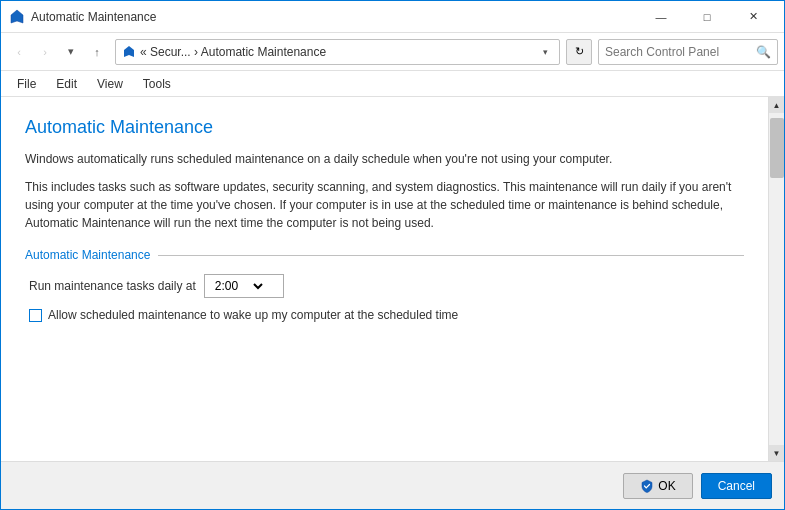  What do you see at coordinates (776, 279) in the screenshot?
I see `scrollbar: ▲ ▼` at bounding box center [776, 279].